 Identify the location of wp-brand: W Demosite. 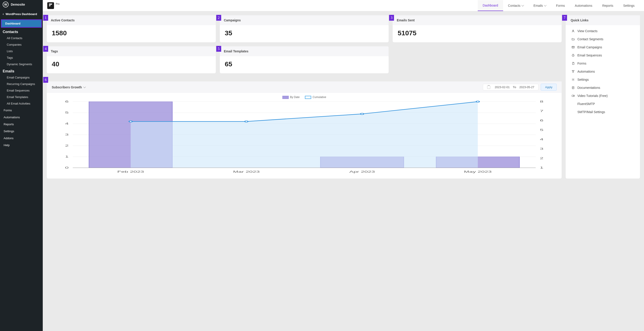
(22, 4).